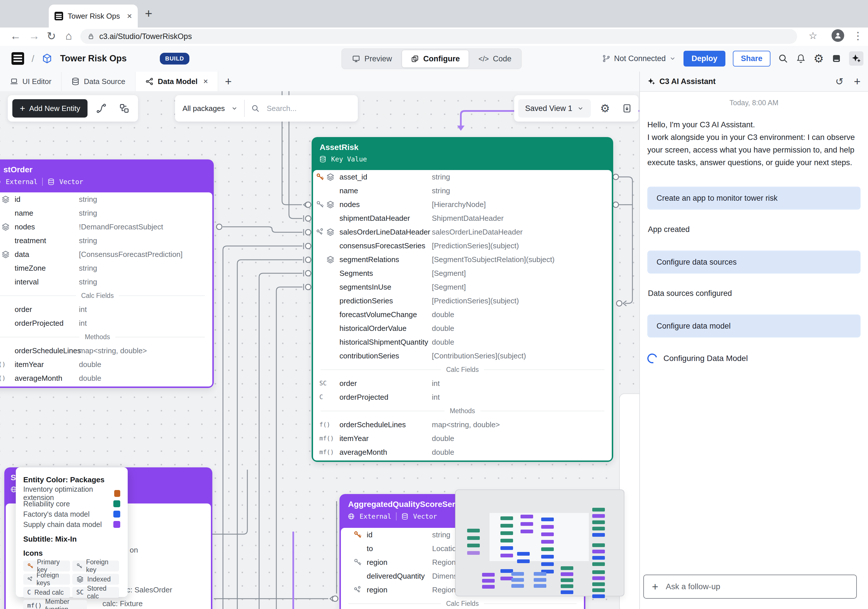  Describe the element at coordinates (14, 12) in the screenshot. I see `window-close-button` at that location.